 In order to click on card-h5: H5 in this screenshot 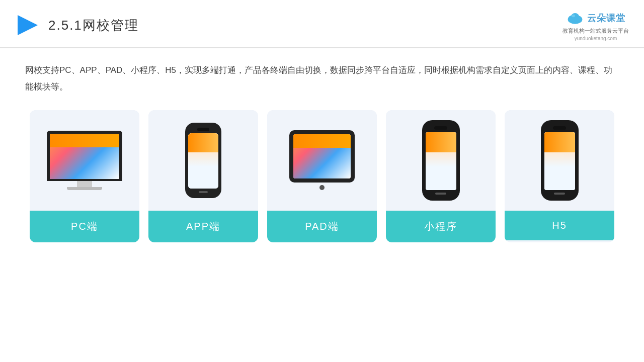, I will do `click(559, 176)`.